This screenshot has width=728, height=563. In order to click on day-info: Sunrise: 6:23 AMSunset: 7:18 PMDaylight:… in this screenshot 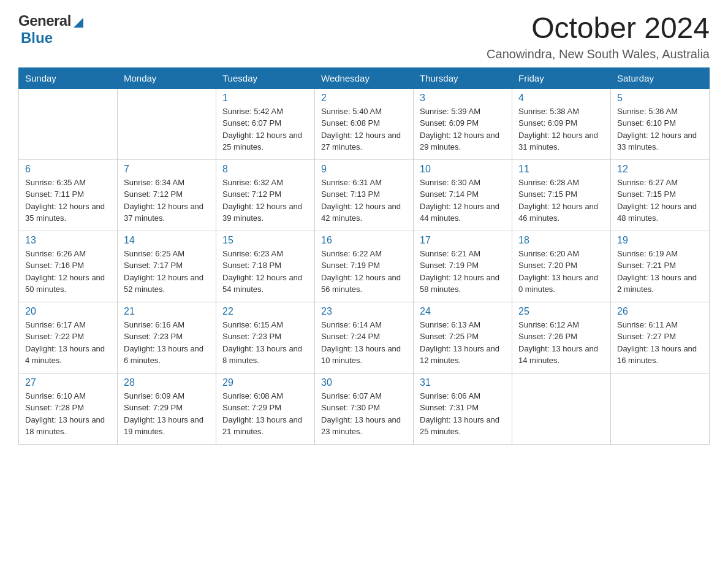, I will do `click(265, 272)`.